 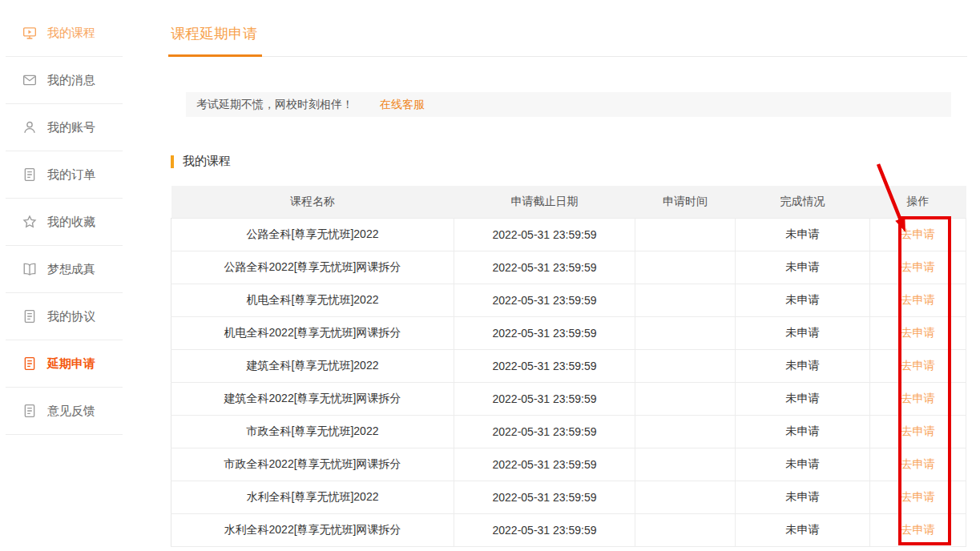 I want to click on sidebar-item-label: 我的协议, so click(x=71, y=317).